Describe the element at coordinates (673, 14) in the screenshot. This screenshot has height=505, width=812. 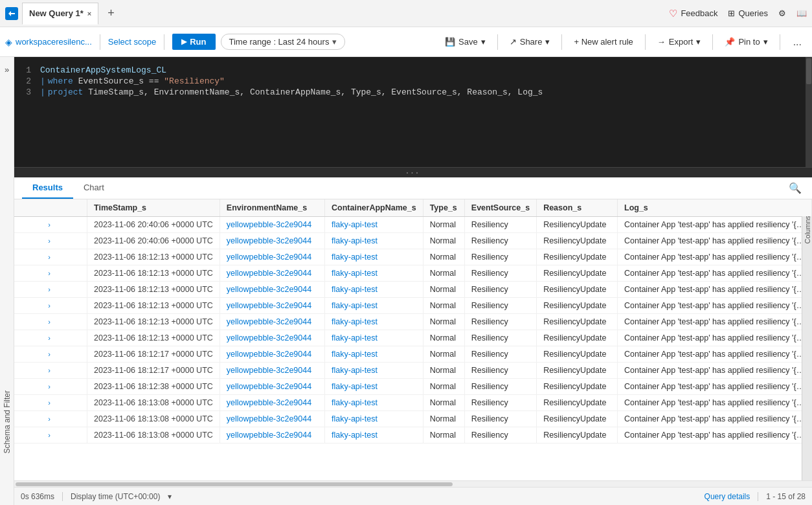
I see `heart-icon: ♡` at that location.